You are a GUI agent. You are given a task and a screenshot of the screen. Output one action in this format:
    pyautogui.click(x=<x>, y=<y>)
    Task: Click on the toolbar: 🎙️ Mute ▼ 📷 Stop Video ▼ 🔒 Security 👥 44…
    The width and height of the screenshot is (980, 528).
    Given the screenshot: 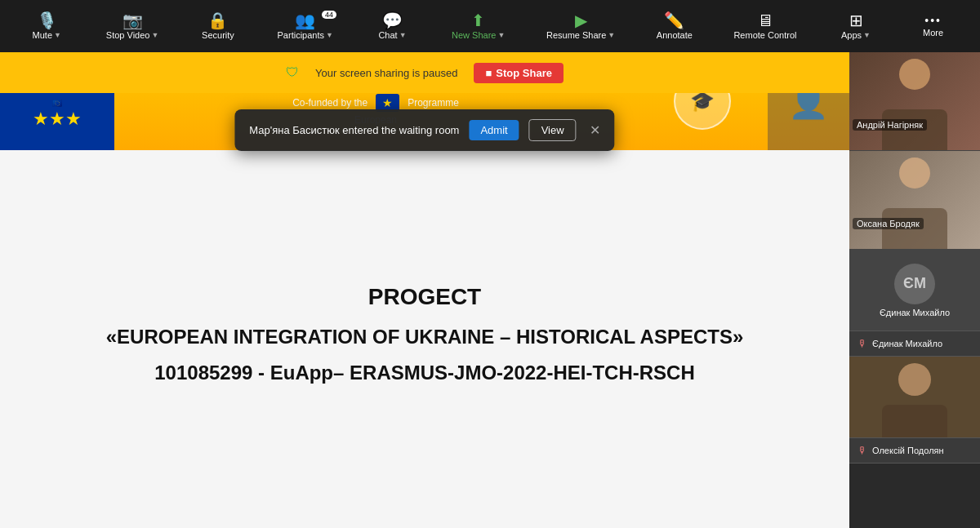 What is the action you would take?
    pyautogui.click(x=490, y=26)
    